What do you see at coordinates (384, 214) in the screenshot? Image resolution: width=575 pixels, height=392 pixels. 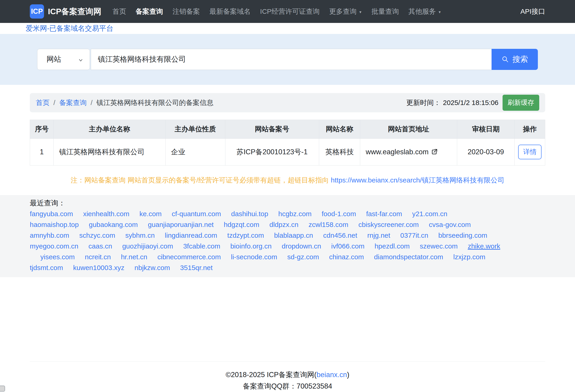 I see `recent-query-link: fast-far.com` at bounding box center [384, 214].